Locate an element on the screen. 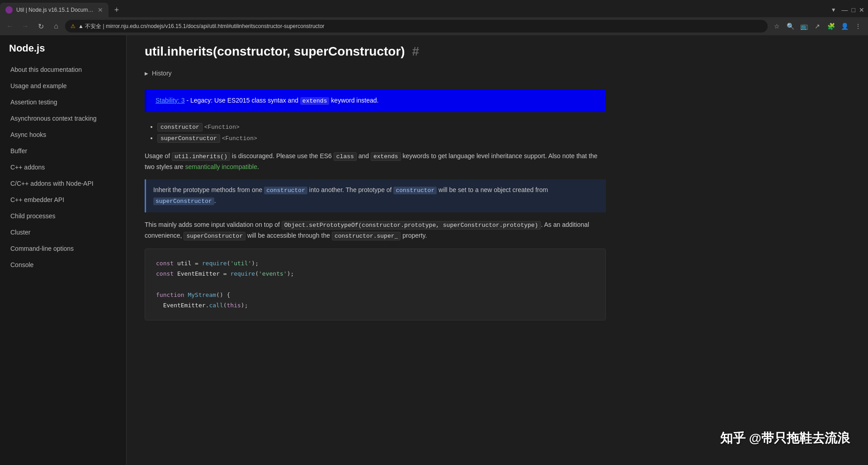  extends-code: extends is located at coordinates (386, 156).